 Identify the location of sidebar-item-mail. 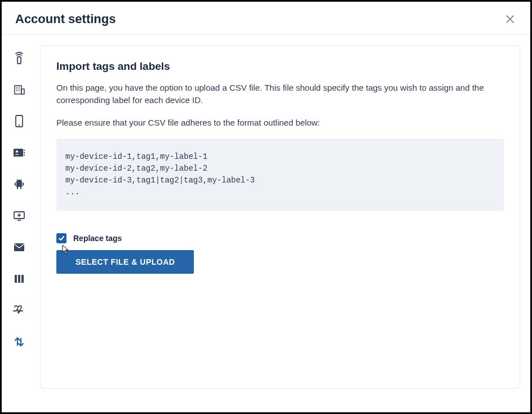
(19, 247).